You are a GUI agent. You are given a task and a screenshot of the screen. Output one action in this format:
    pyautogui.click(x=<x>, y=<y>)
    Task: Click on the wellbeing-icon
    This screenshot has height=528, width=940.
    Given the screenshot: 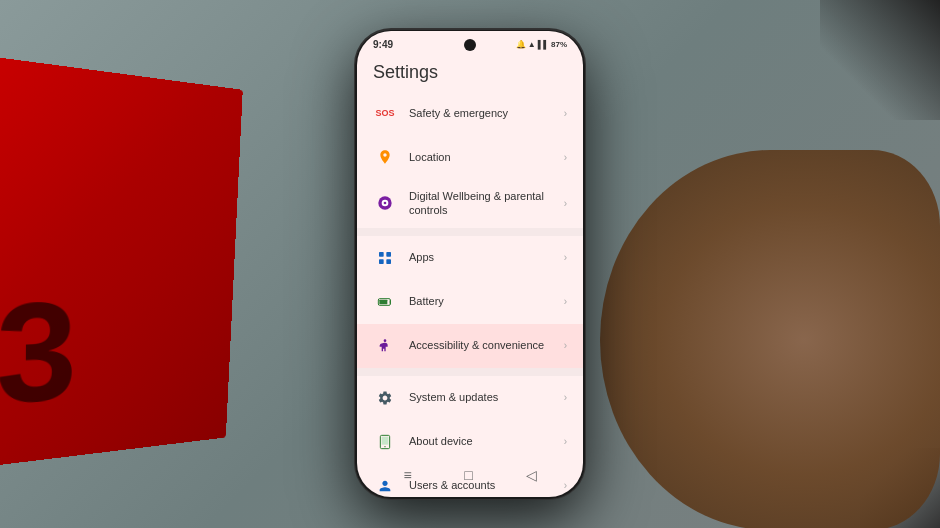 What is the action you would take?
    pyautogui.click(x=385, y=203)
    